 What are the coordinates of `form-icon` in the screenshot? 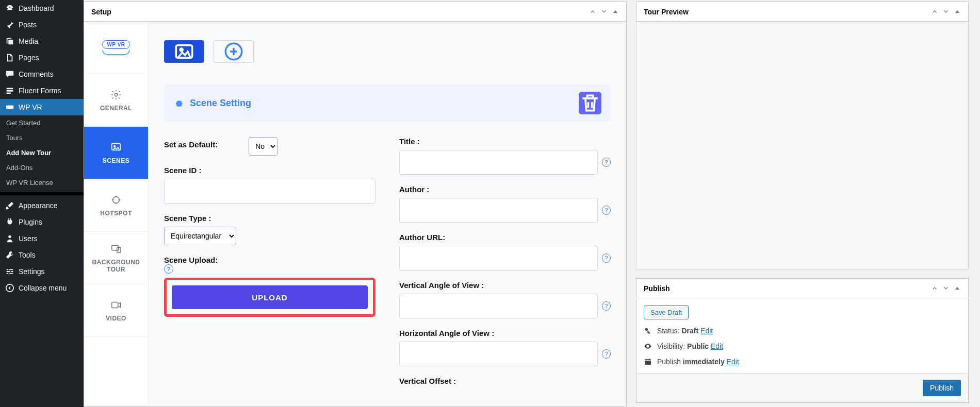 It's located at (10, 91).